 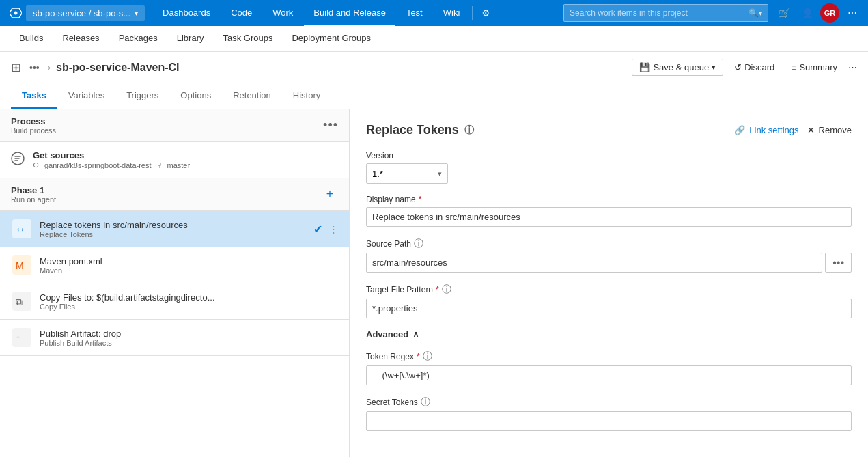 I want to click on save-queue-button: 💾 Save & queue ▾, so click(x=677, y=67).